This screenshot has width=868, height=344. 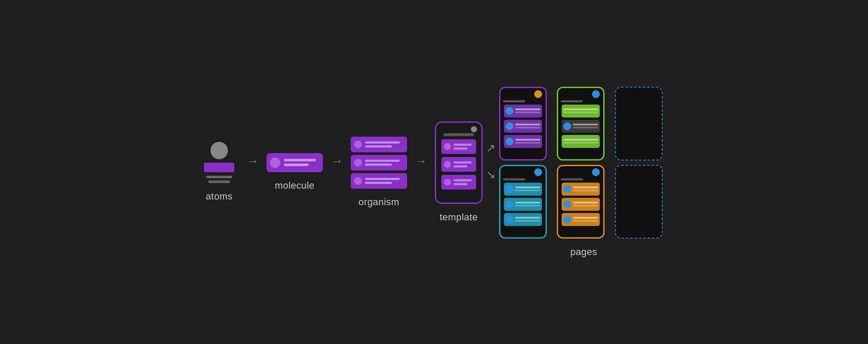 What do you see at coordinates (382, 179) in the screenshot?
I see `org-line-3a` at bounding box center [382, 179].